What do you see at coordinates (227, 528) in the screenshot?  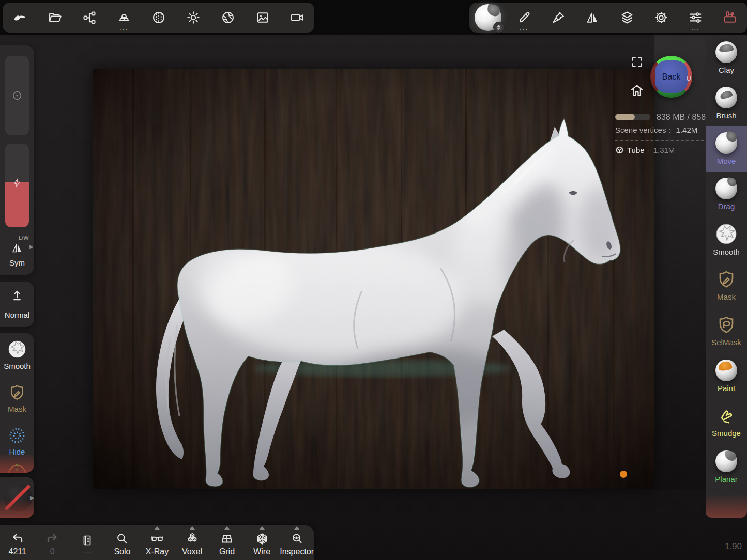 I see `grid-options-caret` at bounding box center [227, 528].